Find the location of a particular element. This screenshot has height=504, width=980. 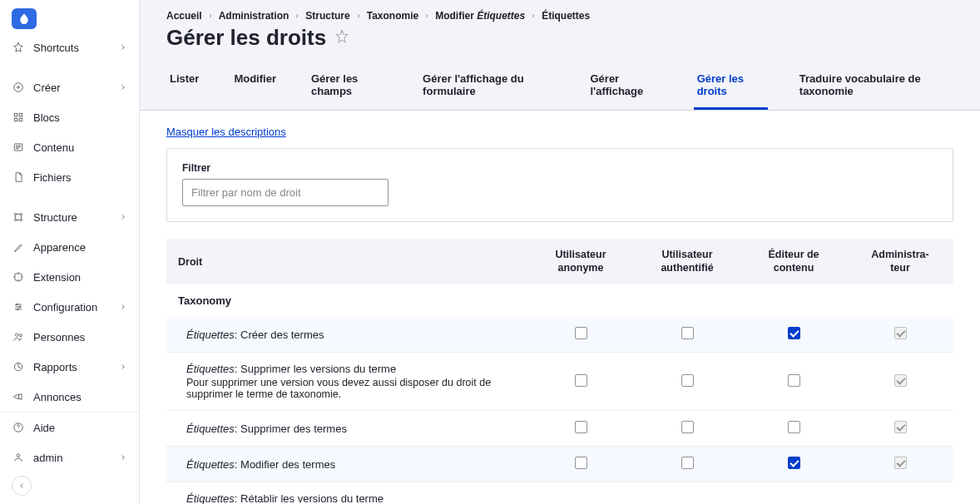

col-admin: Administra-teur is located at coordinates (900, 261).